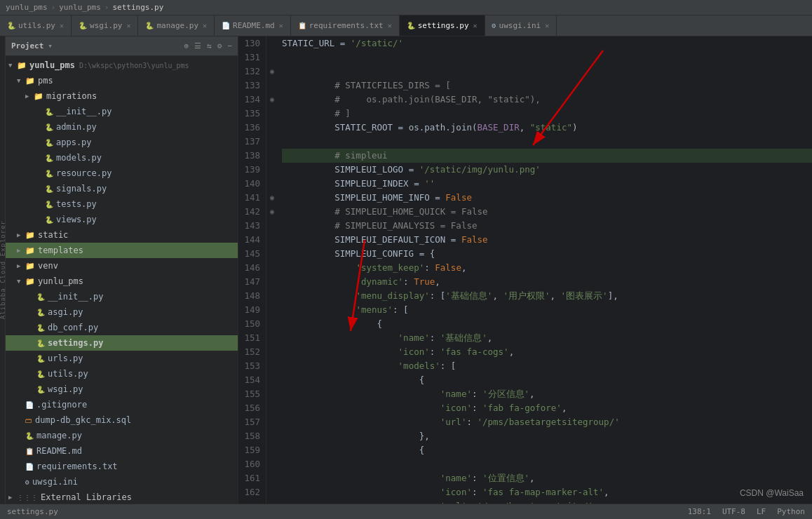 The height and width of the screenshot is (519, 812). Describe the element at coordinates (122, 420) in the screenshot. I see `sidebar-item-sql: 🗃 dump-db_gkc_mix.sql` at that location.